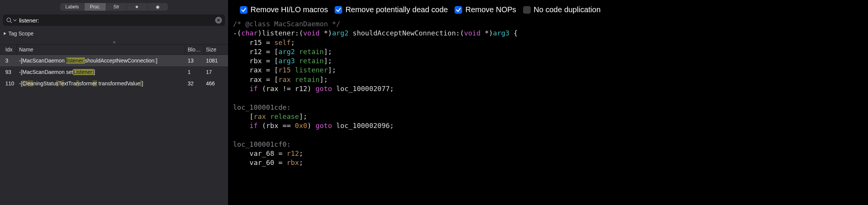 The image size is (868, 205). I want to click on table-row: 93-[MacScanDaemon setListener:]117, so click(114, 72).